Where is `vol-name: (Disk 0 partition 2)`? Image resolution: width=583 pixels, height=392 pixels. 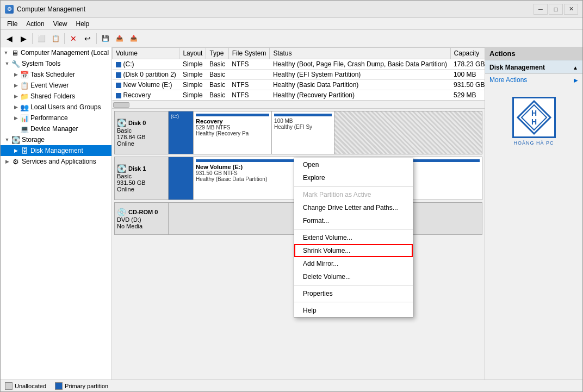 vol-name: (Disk 0 partition 2) is located at coordinates (146, 75).